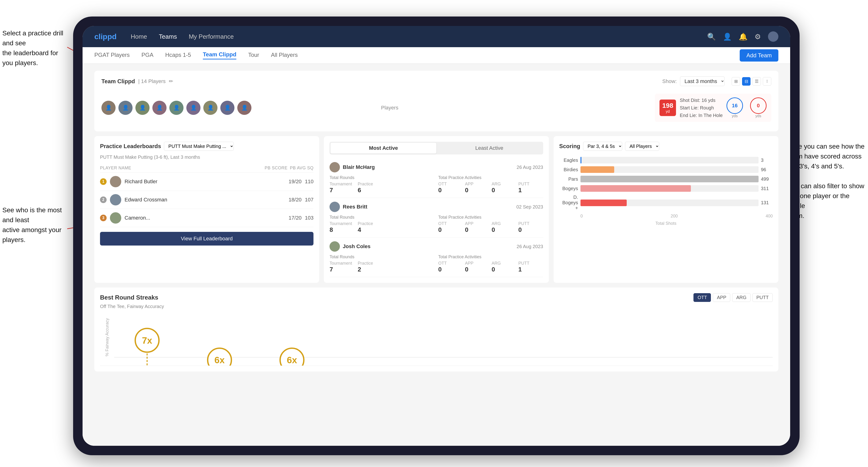 This screenshot has height=467, width=868. I want to click on bell-icon: 🔔, so click(743, 37).